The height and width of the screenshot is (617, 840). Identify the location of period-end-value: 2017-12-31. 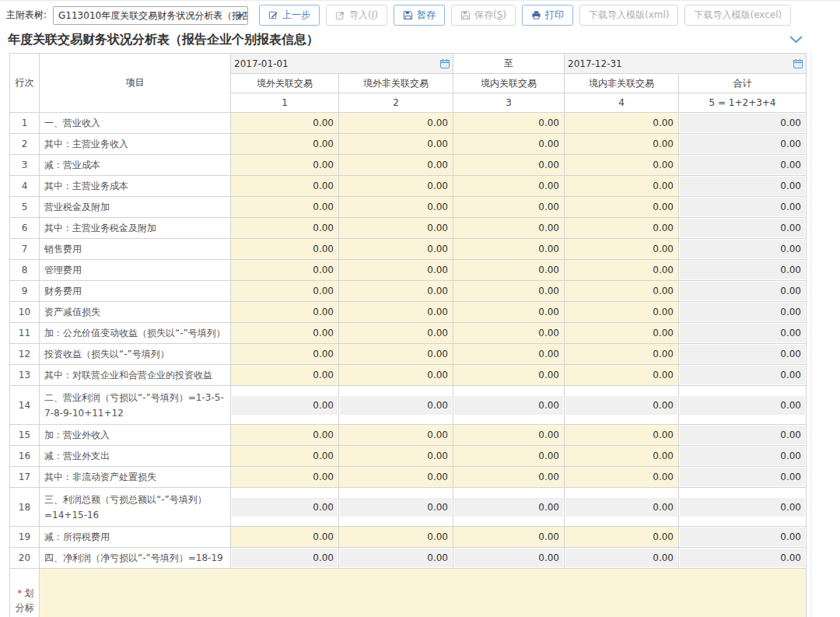
(595, 64).